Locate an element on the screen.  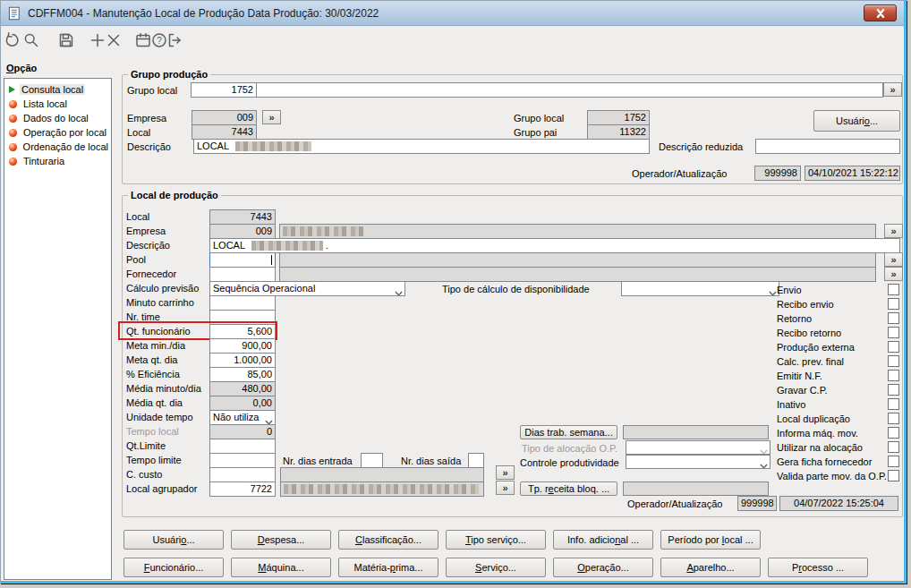
fornecedor-field is located at coordinates (243, 274).